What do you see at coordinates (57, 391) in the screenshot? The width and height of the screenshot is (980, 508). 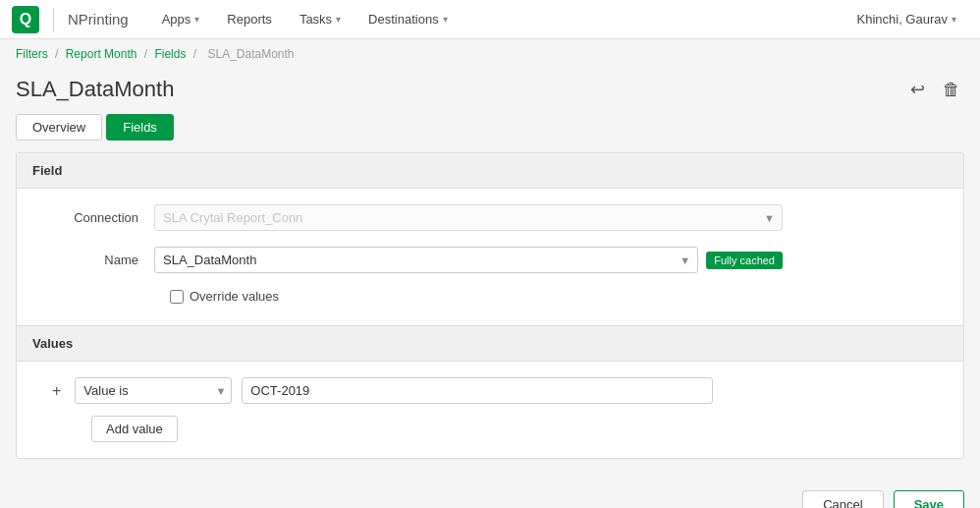 I see `add-value-icon: +` at bounding box center [57, 391].